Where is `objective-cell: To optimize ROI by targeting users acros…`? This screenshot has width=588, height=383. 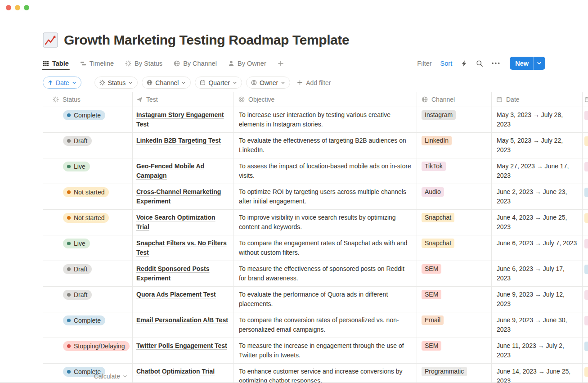 objective-cell: To optimize ROI by targeting users acros… is located at coordinates (326, 197).